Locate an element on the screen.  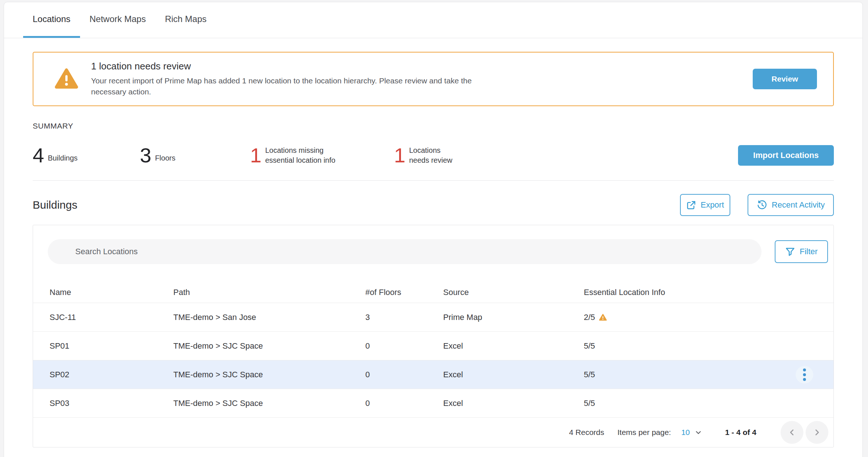
review-alert-banner: 1 location needs review Your recent impo… is located at coordinates (433, 79).